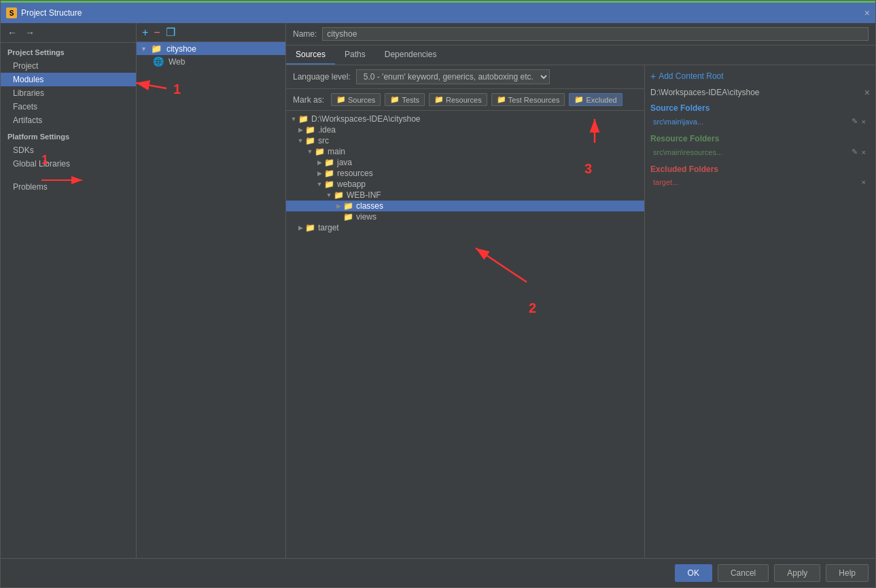 Image resolution: width=876 pixels, height=588 pixels. What do you see at coordinates (797, 573) in the screenshot?
I see `apply-button: Apply` at bounding box center [797, 573].